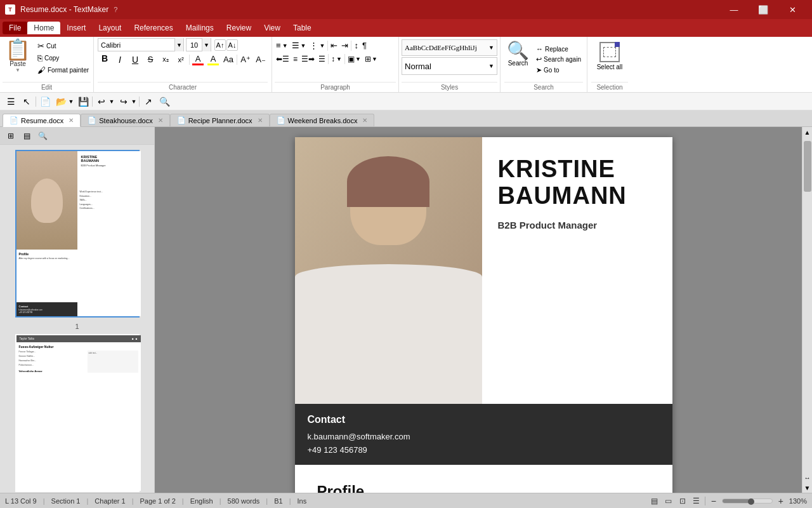 The width and height of the screenshot is (812, 508). Describe the element at coordinates (110, 28) in the screenshot. I see `menu-layout: Layout` at that location.